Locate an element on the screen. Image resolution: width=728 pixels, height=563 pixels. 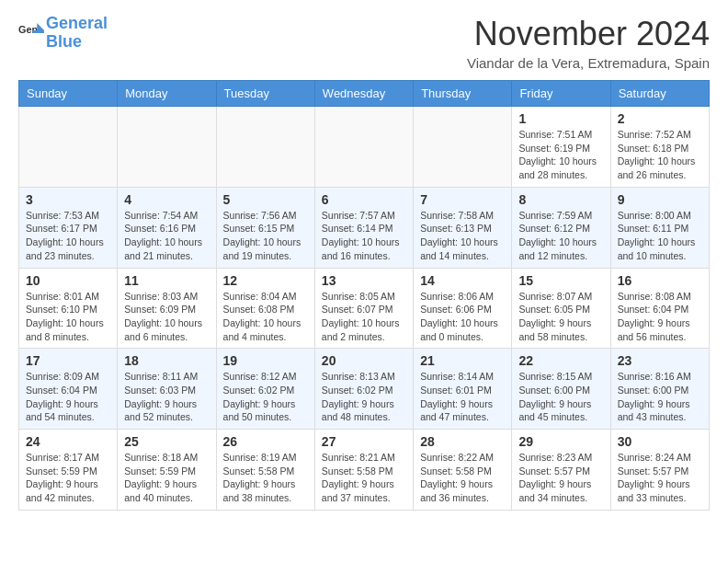
day-number: 29 is located at coordinates (561, 442).